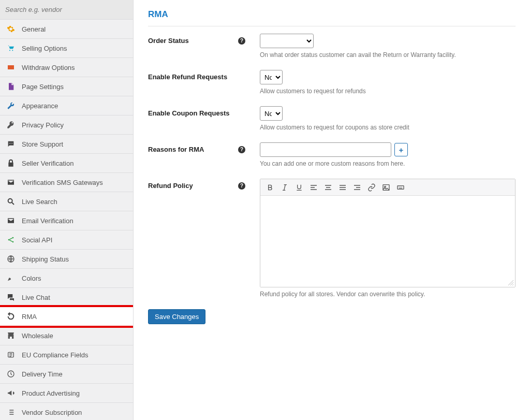 Image resolution: width=530 pixels, height=420 pixels. What do you see at coordinates (388, 127) in the screenshot?
I see `hint-enable-coupon: Allow customers to request for coupons a…` at bounding box center [388, 127].